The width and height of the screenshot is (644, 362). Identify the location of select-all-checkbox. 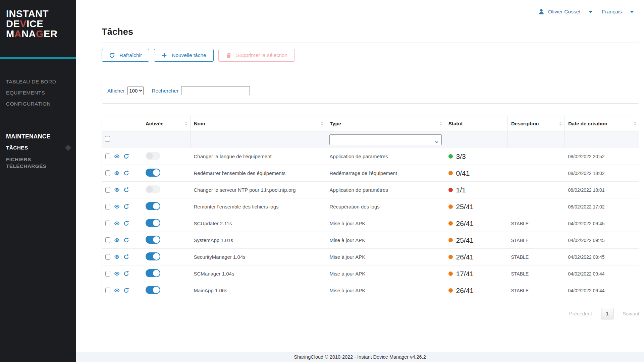
(107, 139).